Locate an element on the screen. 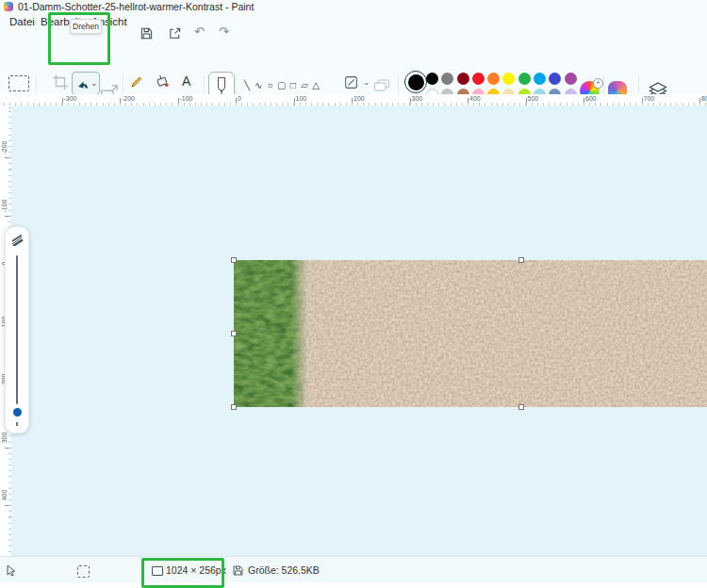 The height and width of the screenshot is (588, 707). cursor-icon is located at coordinates (11, 571).